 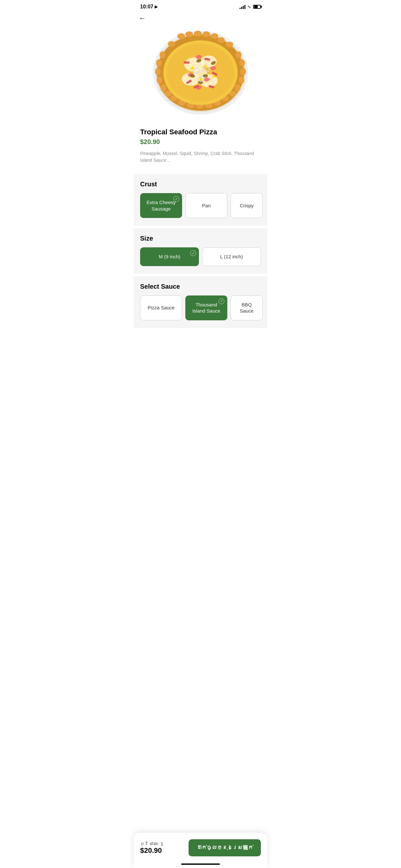 I want to click on quantity-label: បរិមាណ: 1, so click(x=152, y=844).